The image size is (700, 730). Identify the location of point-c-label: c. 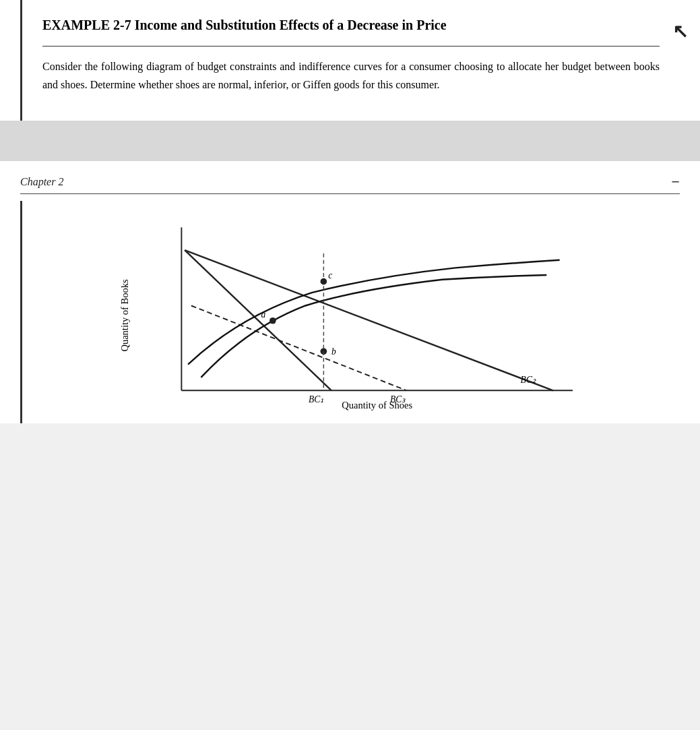
(330, 275).